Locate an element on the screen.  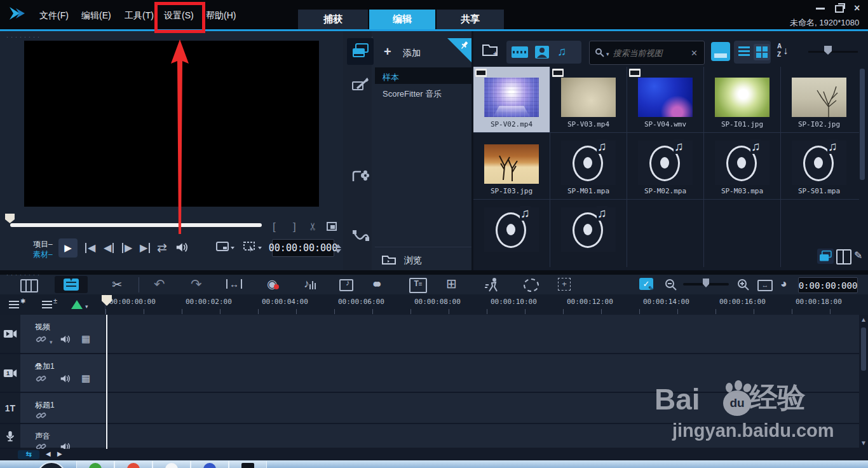
search-icon is located at coordinates (600, 53).